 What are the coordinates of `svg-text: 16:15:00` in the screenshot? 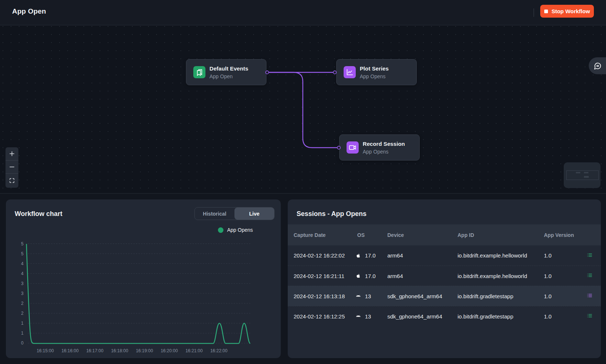 It's located at (46, 351).